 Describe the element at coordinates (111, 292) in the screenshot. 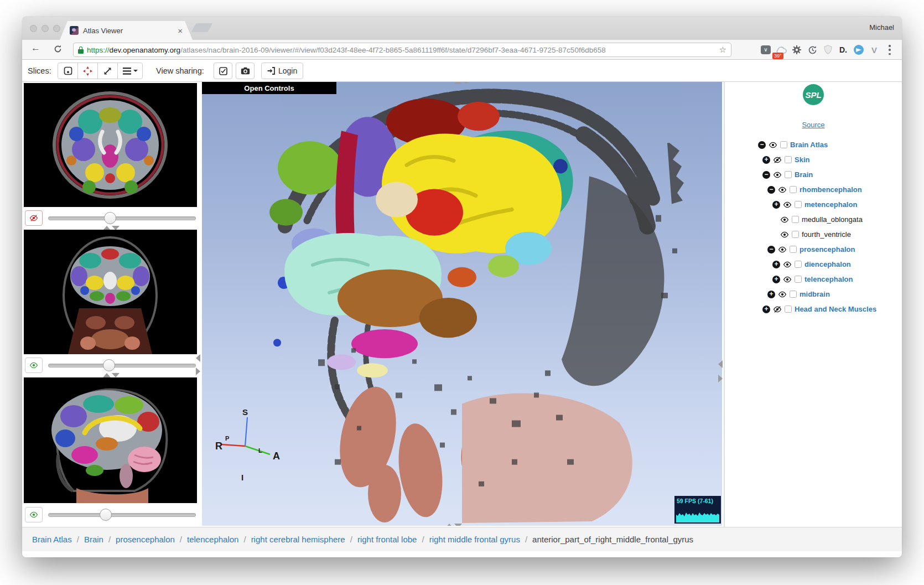

I see `coronal-slice-view` at that location.